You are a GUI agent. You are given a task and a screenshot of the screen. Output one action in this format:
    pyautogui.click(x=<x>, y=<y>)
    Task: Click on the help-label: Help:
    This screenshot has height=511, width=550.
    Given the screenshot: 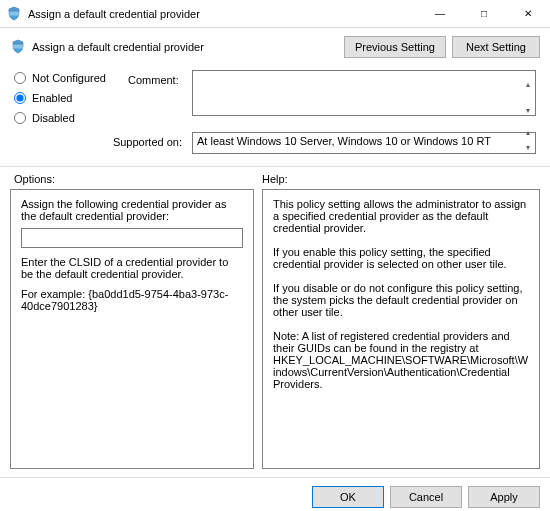 What is the action you would take?
    pyautogui.click(x=399, y=179)
    